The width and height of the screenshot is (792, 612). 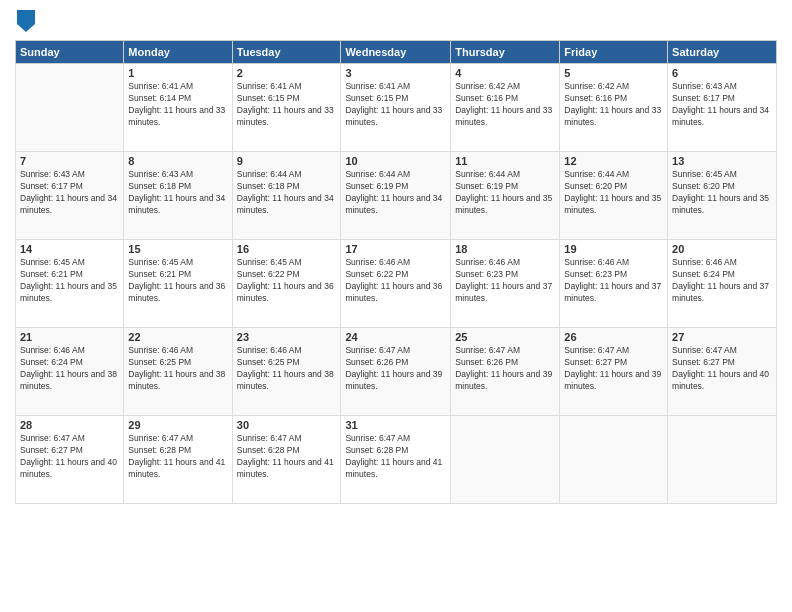 What do you see at coordinates (506, 372) in the screenshot?
I see `day-cell: 25Sunrise: 6:47 AMSunset: 6:26 PMDayligh…` at bounding box center [506, 372].